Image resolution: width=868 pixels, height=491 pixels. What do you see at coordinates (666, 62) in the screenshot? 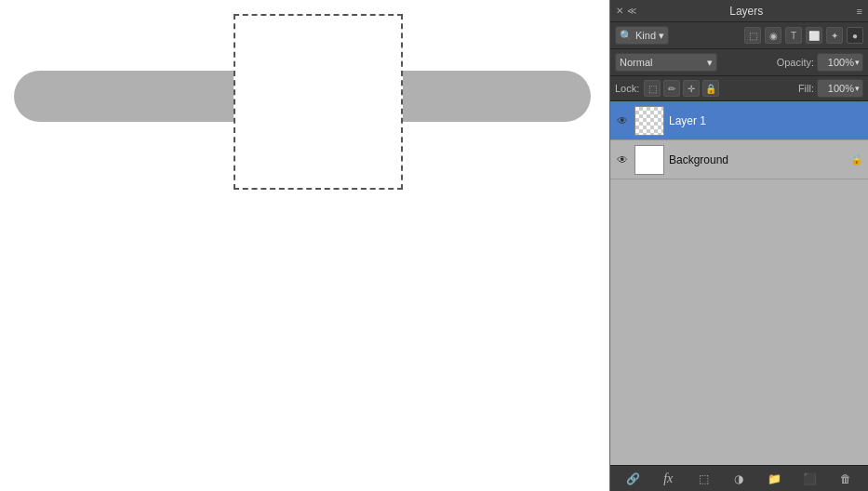
I see `blend-mode-dropdown: Normal ▾` at bounding box center [666, 62].